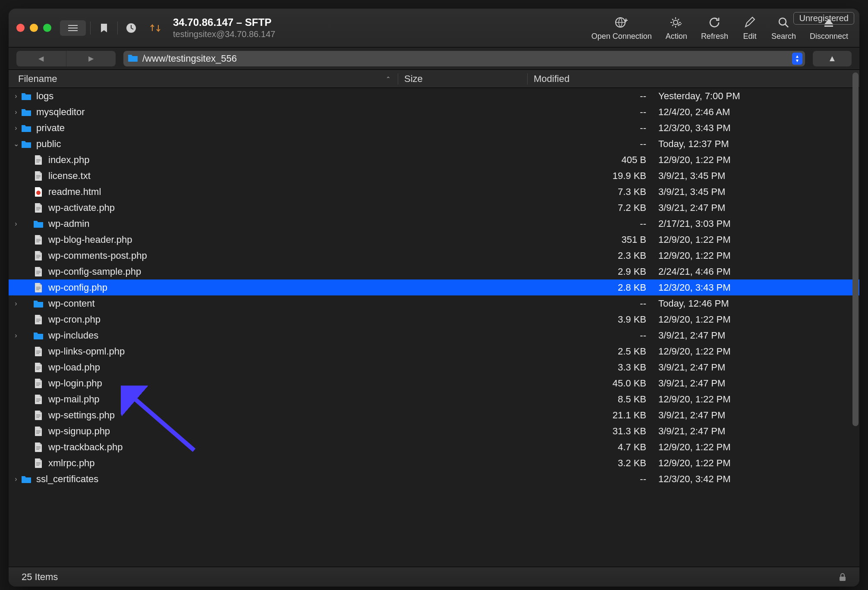 The image size is (868, 590). What do you see at coordinates (676, 28) in the screenshot?
I see `action-button: Action` at bounding box center [676, 28].